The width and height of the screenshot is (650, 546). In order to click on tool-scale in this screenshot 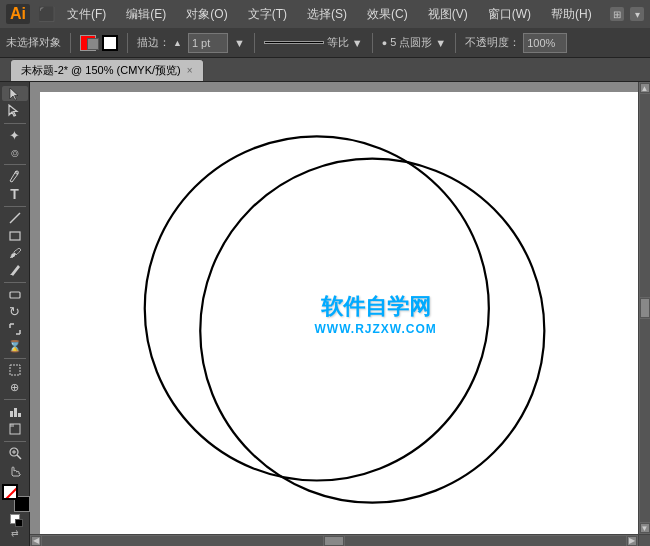, I will do `click(15, 328)`.